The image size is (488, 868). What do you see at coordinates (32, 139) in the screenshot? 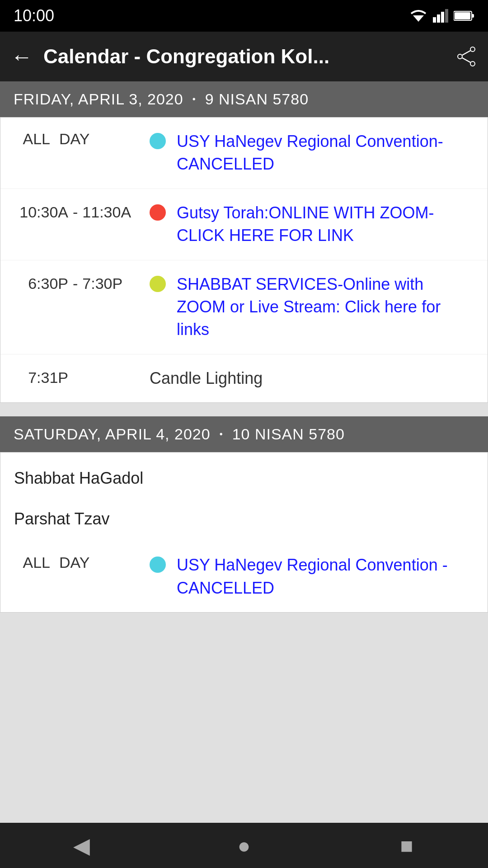
I see `all-label: ALL` at bounding box center [32, 139].